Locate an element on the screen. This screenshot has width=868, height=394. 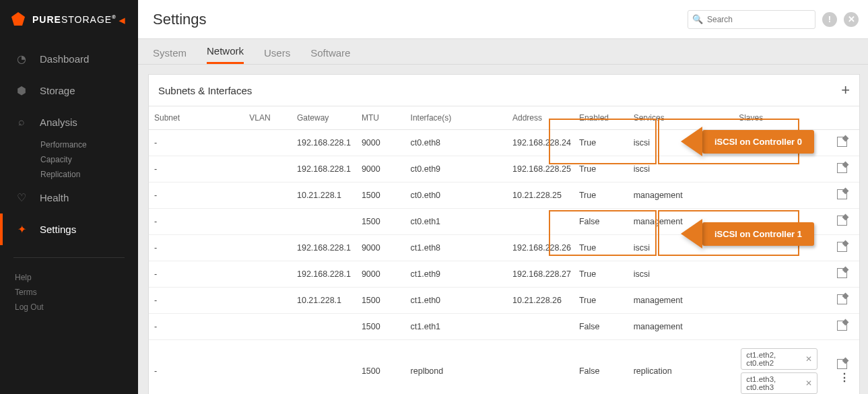
page-title: Settings is located at coordinates (180, 20).